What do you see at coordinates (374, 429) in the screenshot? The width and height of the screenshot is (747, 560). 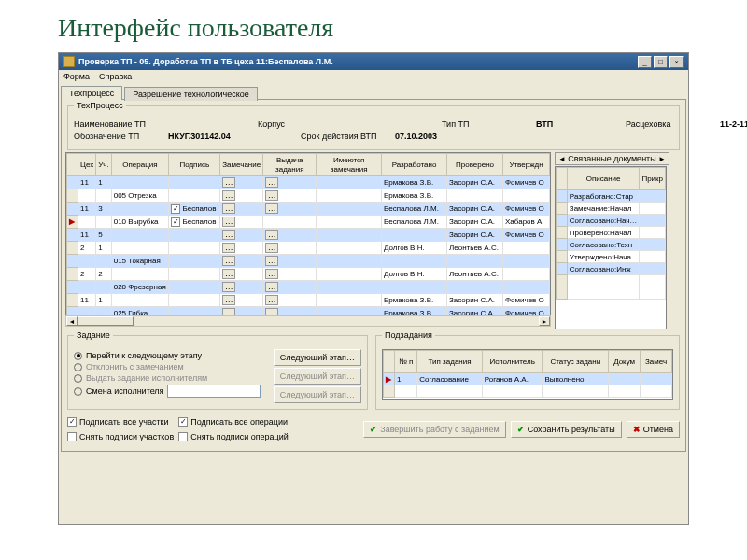 I see `action-bar: ✓Подписать все участки Снять подписи уча…` at bounding box center [374, 429].